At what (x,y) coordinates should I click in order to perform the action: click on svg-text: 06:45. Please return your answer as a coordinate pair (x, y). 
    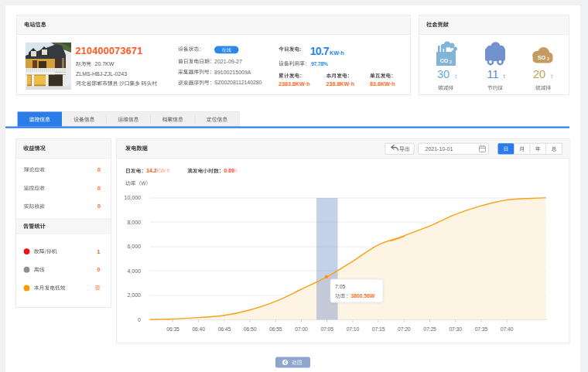
    Looking at the image, I should click on (224, 329).